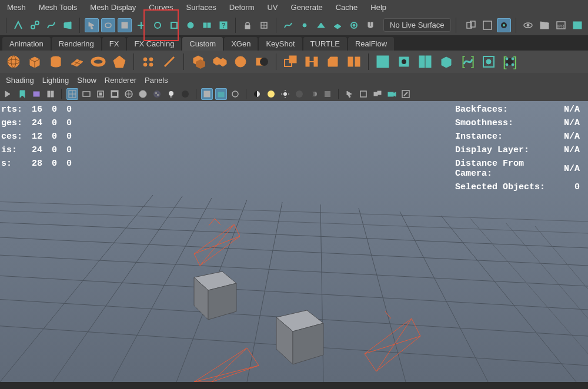 Image resolution: width=588 pixels, height=389 pixels. What do you see at coordinates (383, 62) in the screenshot?
I see `script-a-icon` at bounding box center [383, 62].